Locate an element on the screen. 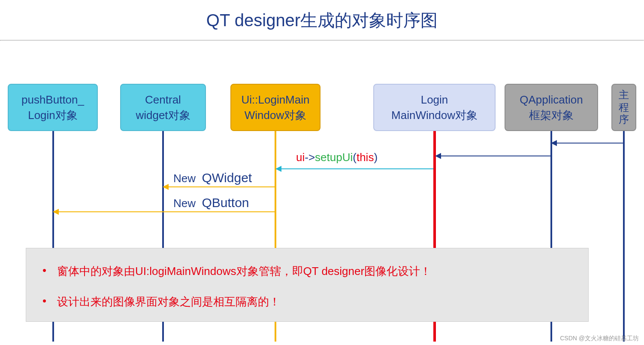 The height and width of the screenshot is (345, 644). txt-ui: ui is located at coordinates (300, 157).